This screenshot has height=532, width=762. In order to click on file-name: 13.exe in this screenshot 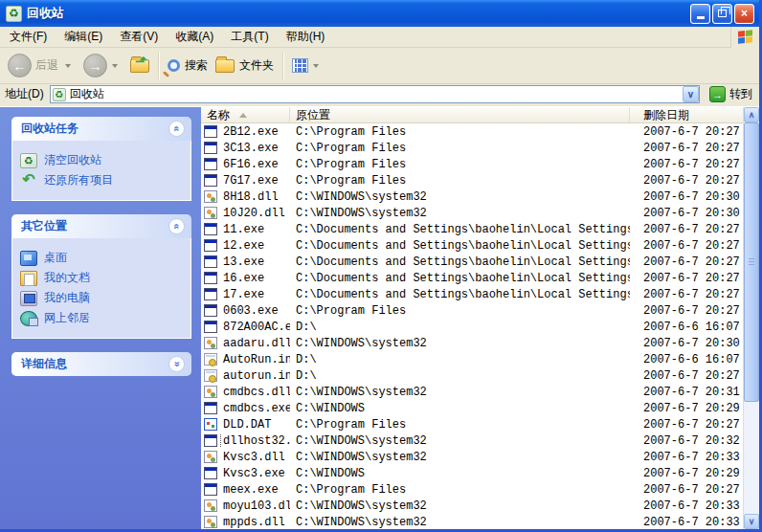, I will do `click(243, 262)`.